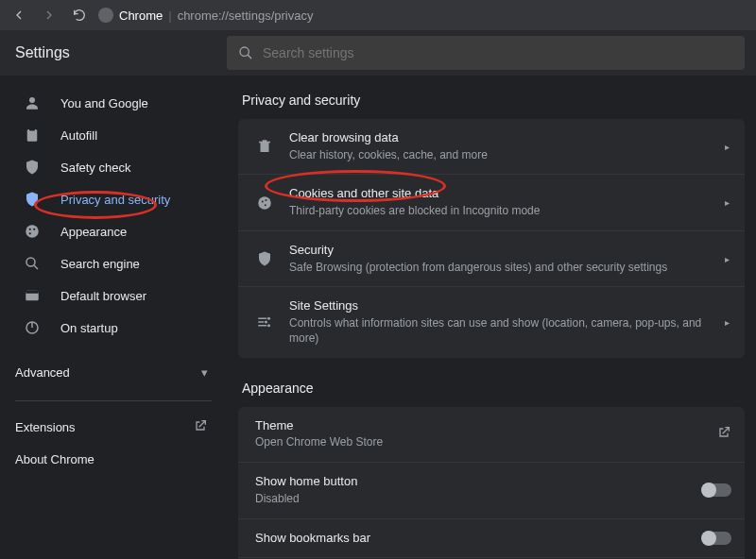 The height and width of the screenshot is (559, 756). I want to click on about-label: About Chrome, so click(55, 459).